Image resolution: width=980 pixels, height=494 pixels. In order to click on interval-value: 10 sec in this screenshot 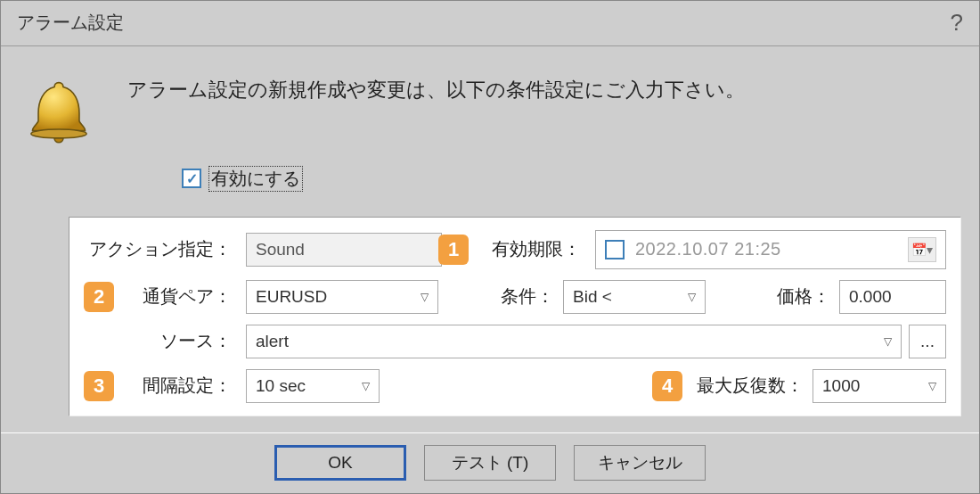, I will do `click(281, 386)`.